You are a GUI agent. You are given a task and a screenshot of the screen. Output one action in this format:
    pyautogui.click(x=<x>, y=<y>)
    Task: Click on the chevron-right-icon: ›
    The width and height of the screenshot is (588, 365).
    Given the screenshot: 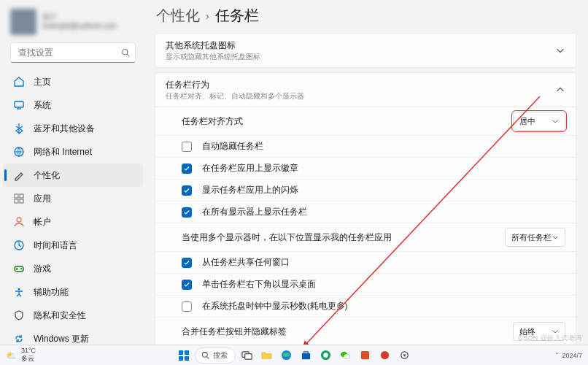 What is the action you would take?
    pyautogui.click(x=207, y=16)
    